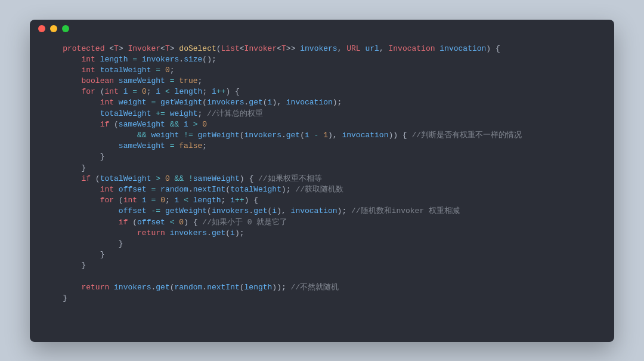  I want to click on token-punct: ,, so click(342, 49).